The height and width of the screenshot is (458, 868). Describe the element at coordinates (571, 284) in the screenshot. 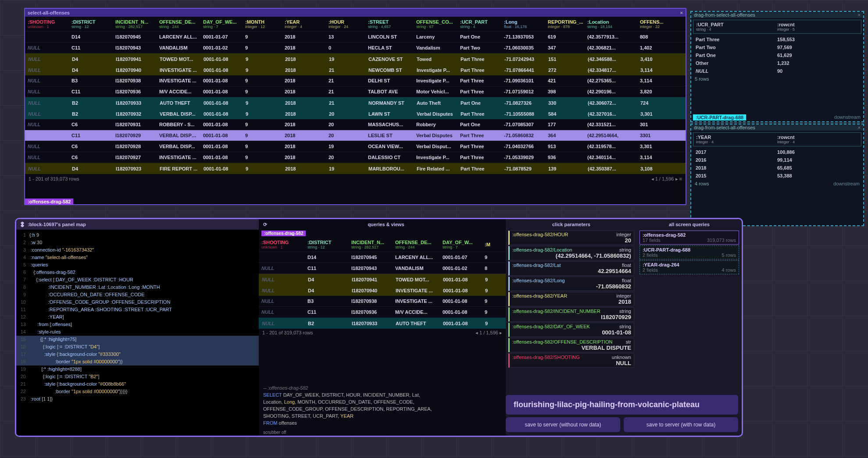

I see `param-item: :offenses-drag-582/Longfloat-71.05860832` at that location.